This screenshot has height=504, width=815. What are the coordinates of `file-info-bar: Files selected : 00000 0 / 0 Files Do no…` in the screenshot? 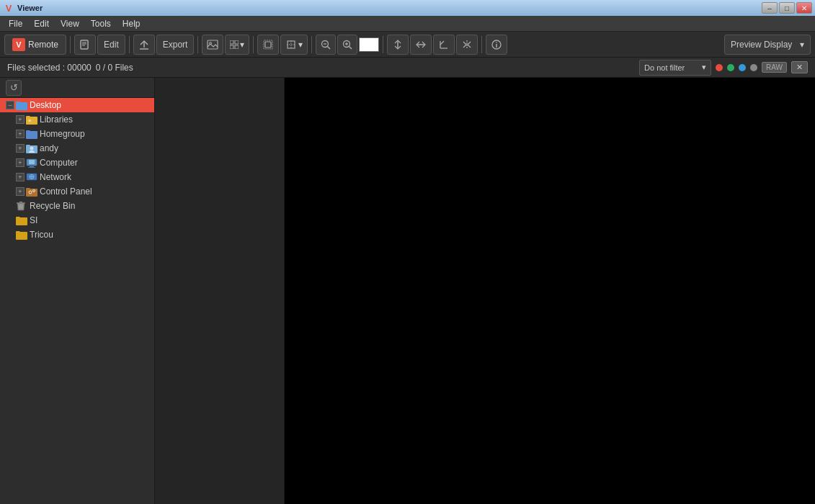 It's located at (408, 68).